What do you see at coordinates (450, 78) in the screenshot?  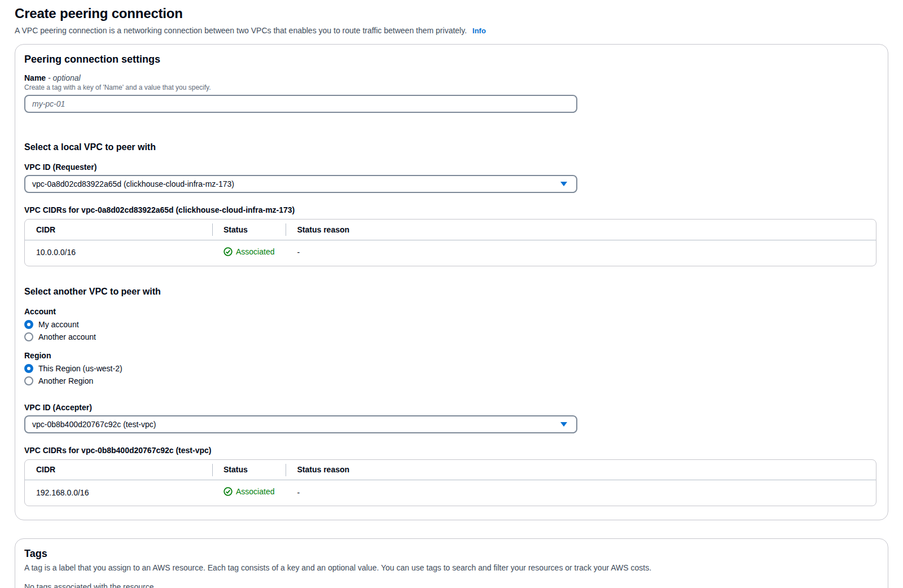 I see `name-field-label: Name - optional` at bounding box center [450, 78].